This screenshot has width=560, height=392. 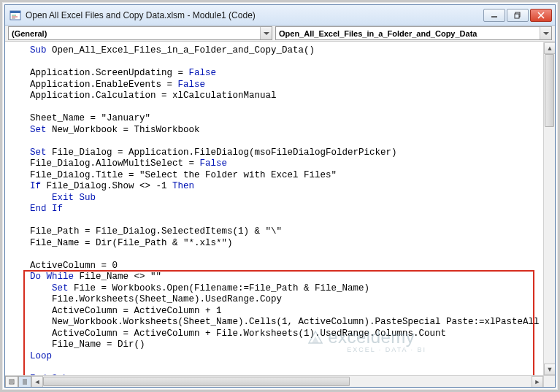 I want to click on close-button, so click(x=541, y=15).